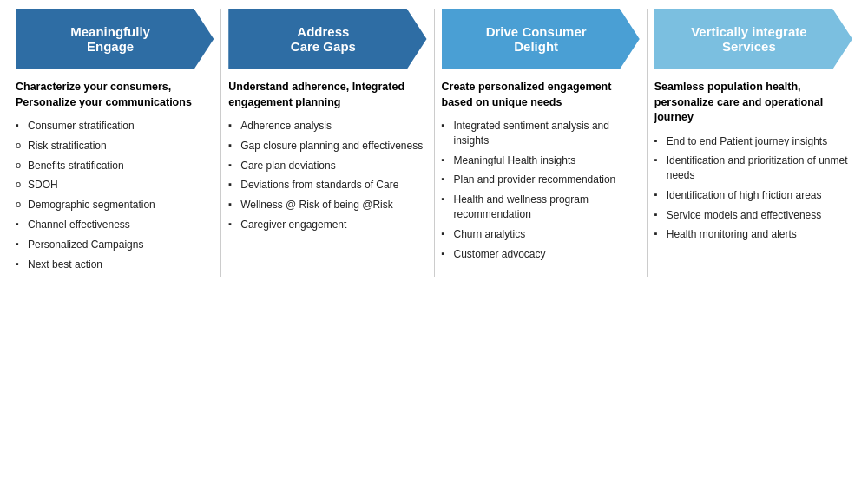 This screenshot has width=868, height=496. What do you see at coordinates (115, 265) in the screenshot?
I see `list-item: Next best action` at bounding box center [115, 265].